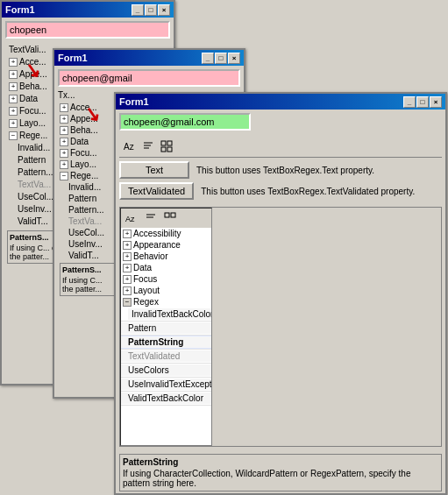 Image resolution: width=448 pixels, height=495 pixels. Describe the element at coordinates (127, 268) in the screenshot. I see `expand-data3: +` at that location.